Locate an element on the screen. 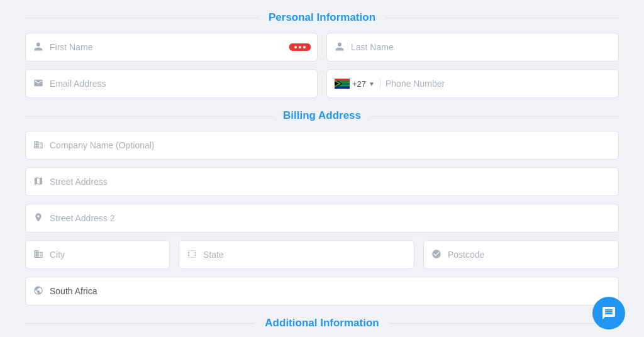 The width and height of the screenshot is (644, 337). last-name-input is located at coordinates (480, 47).